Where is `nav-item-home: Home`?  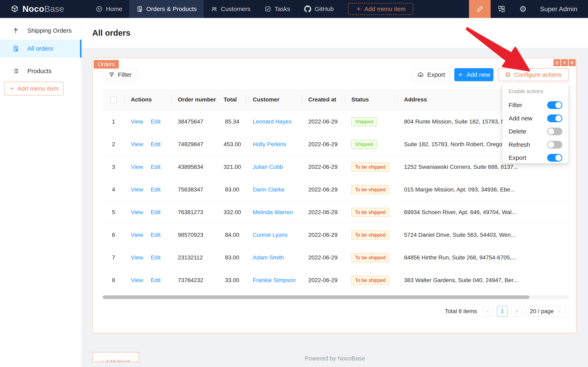 nav-item-home: Home is located at coordinates (109, 9).